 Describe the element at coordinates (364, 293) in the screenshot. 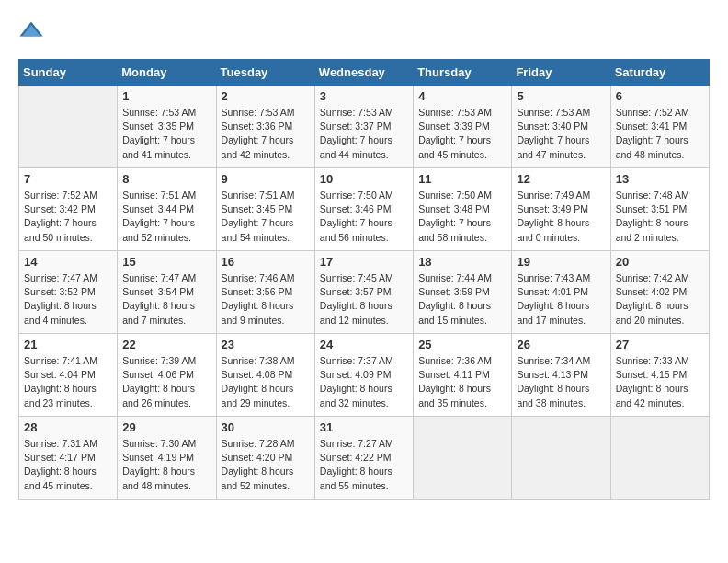

I see `calendar-cell: 17Sunrise: 7:45 AMSunset: 3:57 PMDayligh…` at that location.